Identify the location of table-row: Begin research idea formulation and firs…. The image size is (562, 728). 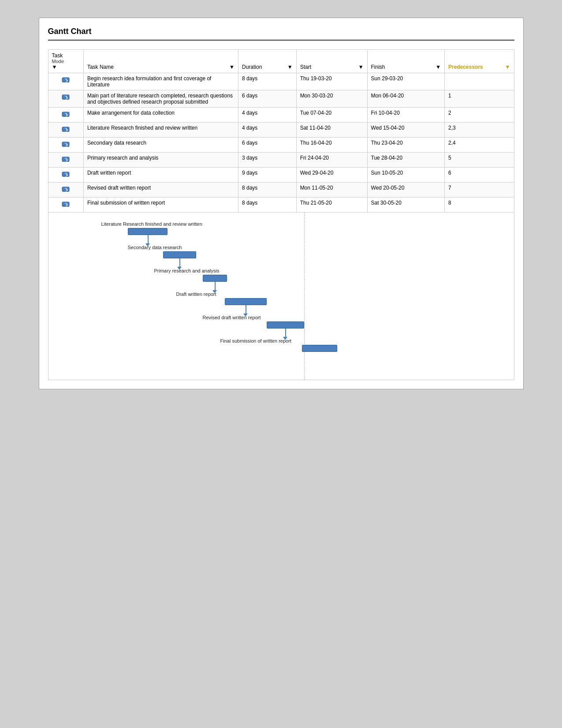
(281, 82).